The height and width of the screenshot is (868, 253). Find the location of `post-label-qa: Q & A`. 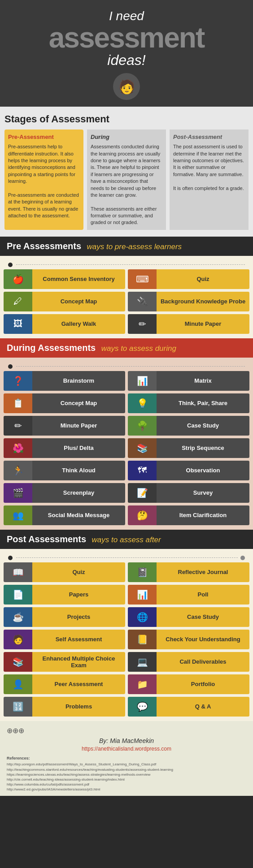

post-label-qa: Q & A is located at coordinates (203, 707).